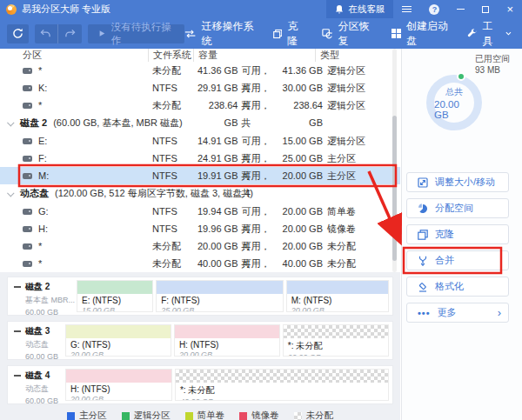 The image size is (522, 420). What do you see at coordinates (458, 287) in the screenshot?
I see `format-button: 格式化` at bounding box center [458, 287].